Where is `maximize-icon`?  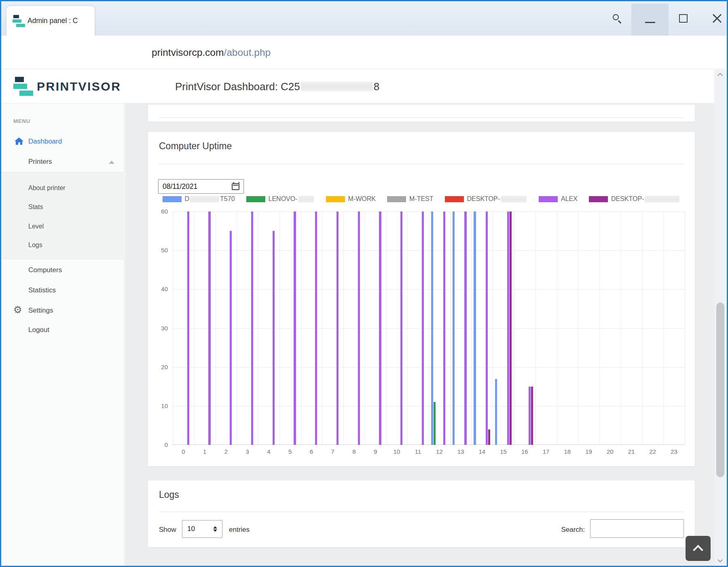 maximize-icon is located at coordinates (684, 19).